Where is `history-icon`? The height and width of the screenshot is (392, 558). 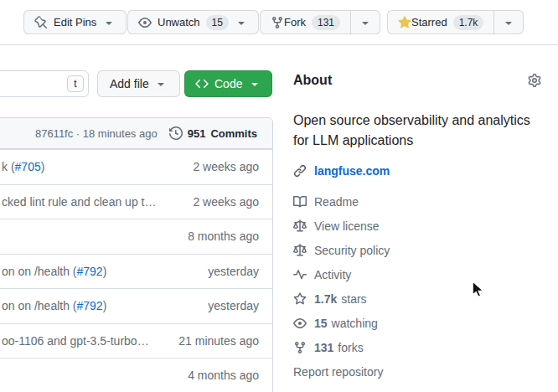
history-icon is located at coordinates (176, 133).